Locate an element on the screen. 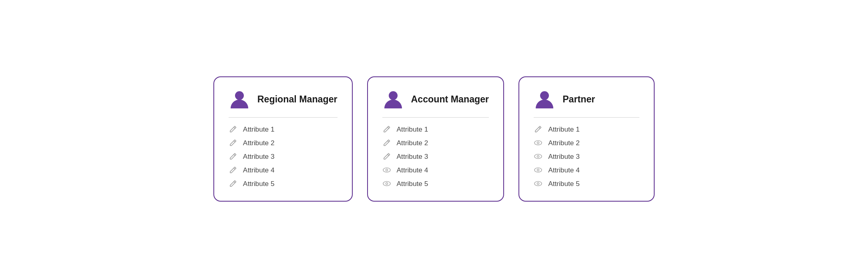  regional-manager-attribute-item-3: Attribute 3 is located at coordinates (283, 156).